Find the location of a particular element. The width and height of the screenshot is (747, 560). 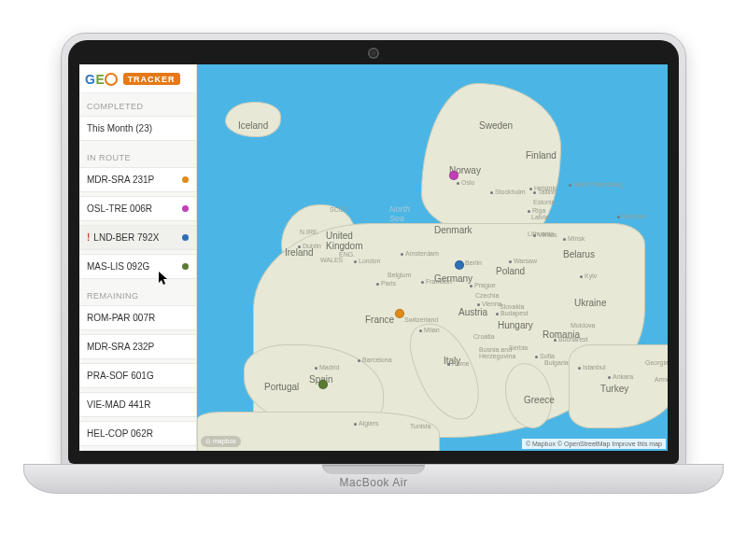

remaining-label: VIE-MAD 441R is located at coordinates (138, 405).